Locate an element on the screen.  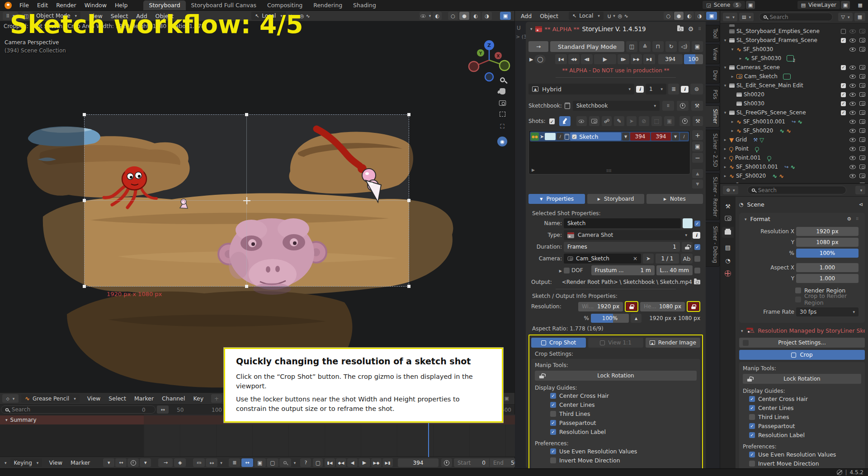
draw-mode-button is located at coordinates (565, 121).